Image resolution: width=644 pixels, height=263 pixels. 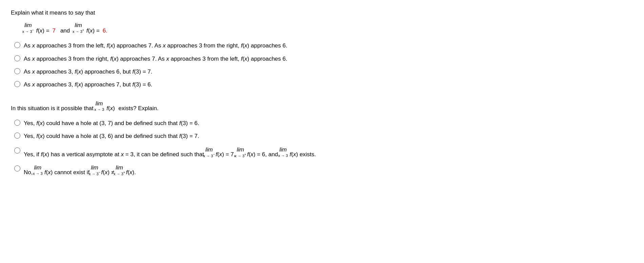 I want to click on q2-option1-text: Yes, f(x) could have a hole at (1, 2) an…, so click(x=112, y=123).